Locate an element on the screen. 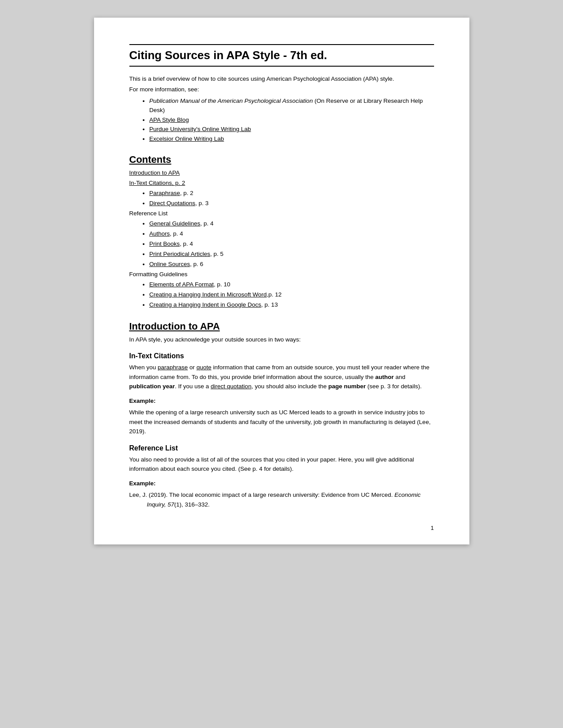 This screenshot has height=728, width=563. in-text-heading: In-Text Citations is located at coordinates (282, 356).